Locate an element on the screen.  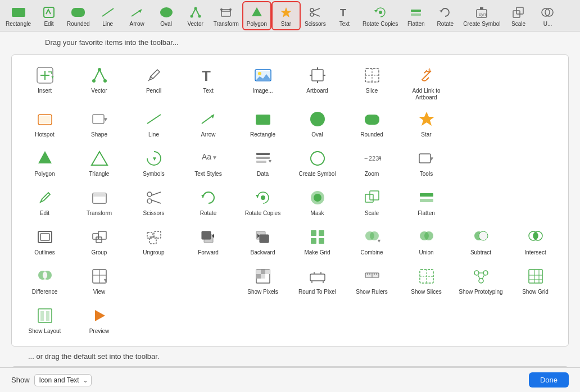
grid-item-group: Group is located at coordinates (99, 242).